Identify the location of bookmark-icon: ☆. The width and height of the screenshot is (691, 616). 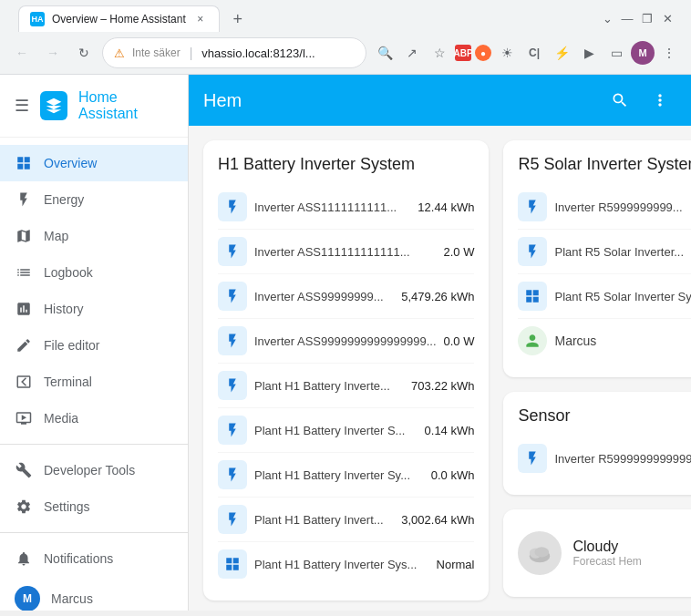
(439, 53).